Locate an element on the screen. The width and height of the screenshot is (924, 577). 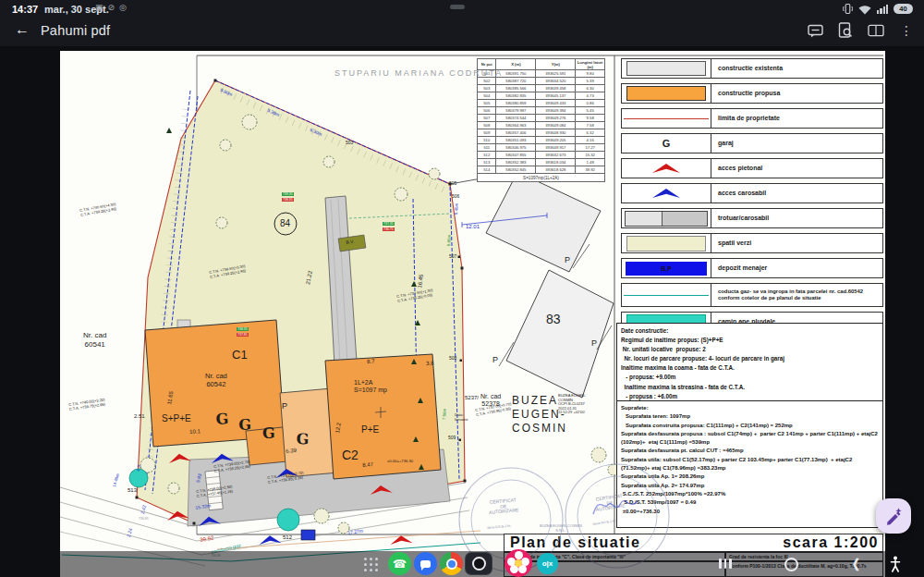
battery-indicator: 40 is located at coordinates (904, 9).